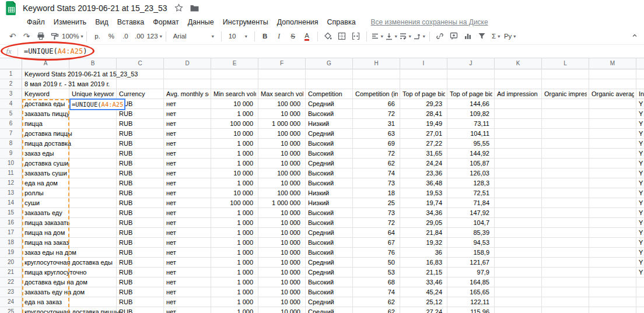  I want to click on cell-C16: RUB, so click(126, 223).